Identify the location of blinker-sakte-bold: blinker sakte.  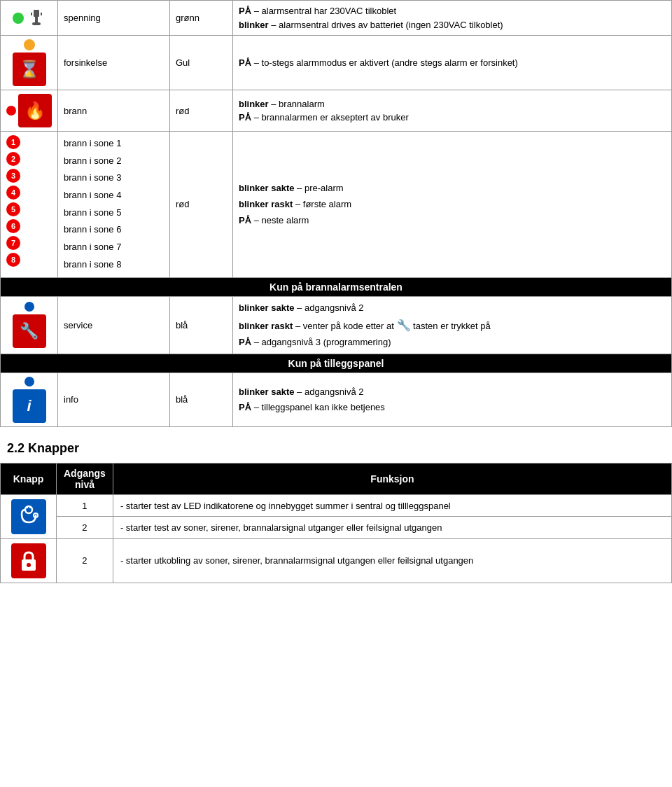
(267, 188).